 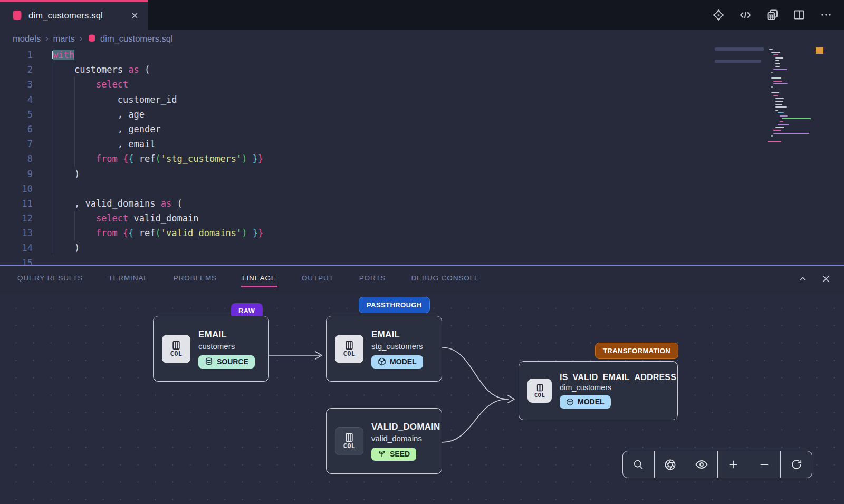 What do you see at coordinates (791, 101) in the screenshot?
I see `minimap` at bounding box center [791, 101].